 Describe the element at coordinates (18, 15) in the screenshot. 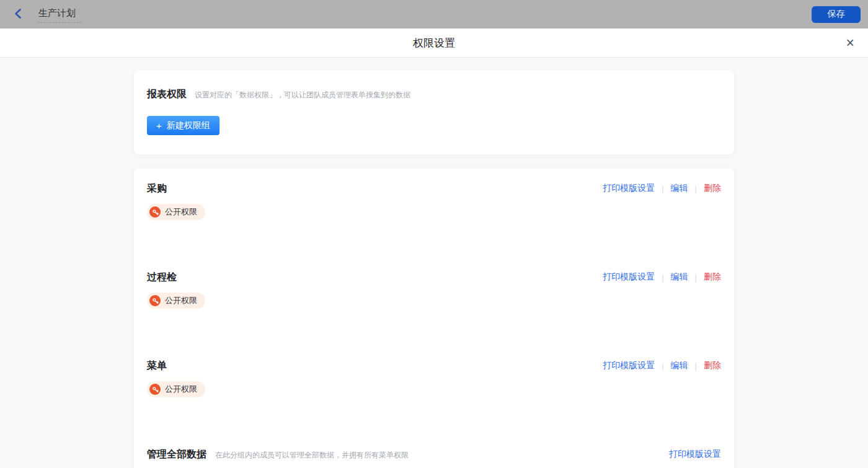

I see `chevron-left-icon` at that location.